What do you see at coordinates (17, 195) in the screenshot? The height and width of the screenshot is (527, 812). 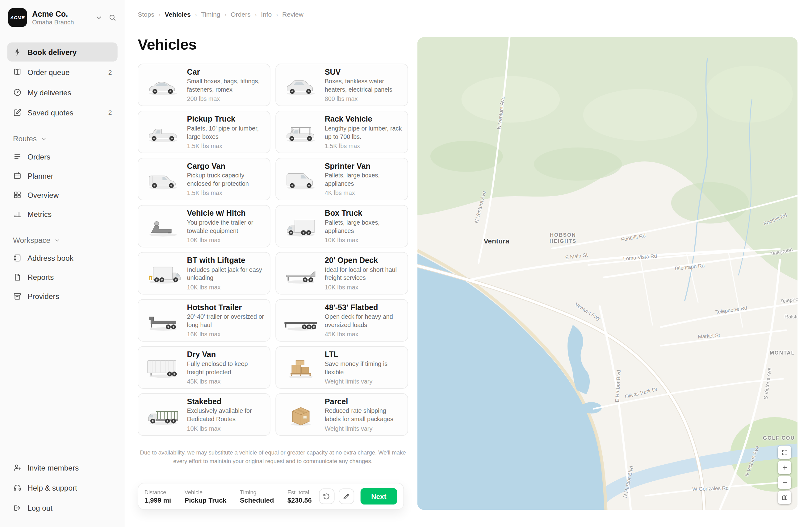 I see `grid-icon` at bounding box center [17, 195].